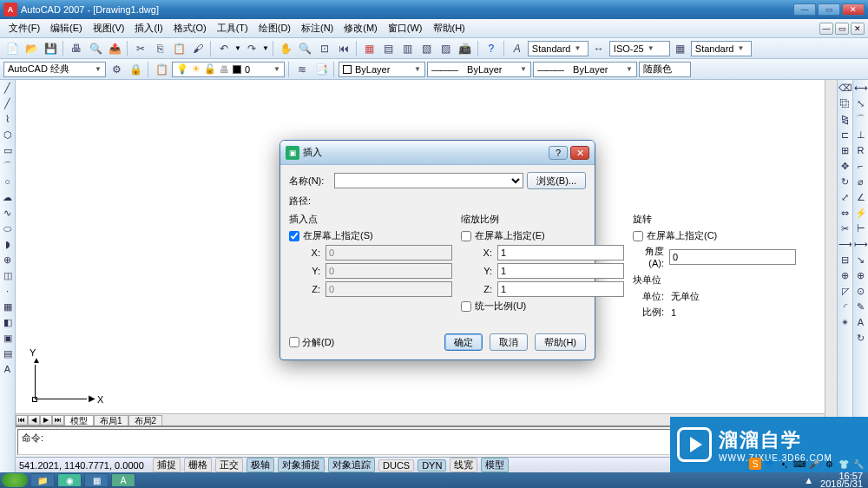 The height and width of the screenshot is (488, 868). Describe the element at coordinates (7, 88) in the screenshot. I see `line-icon: ╱` at that location.